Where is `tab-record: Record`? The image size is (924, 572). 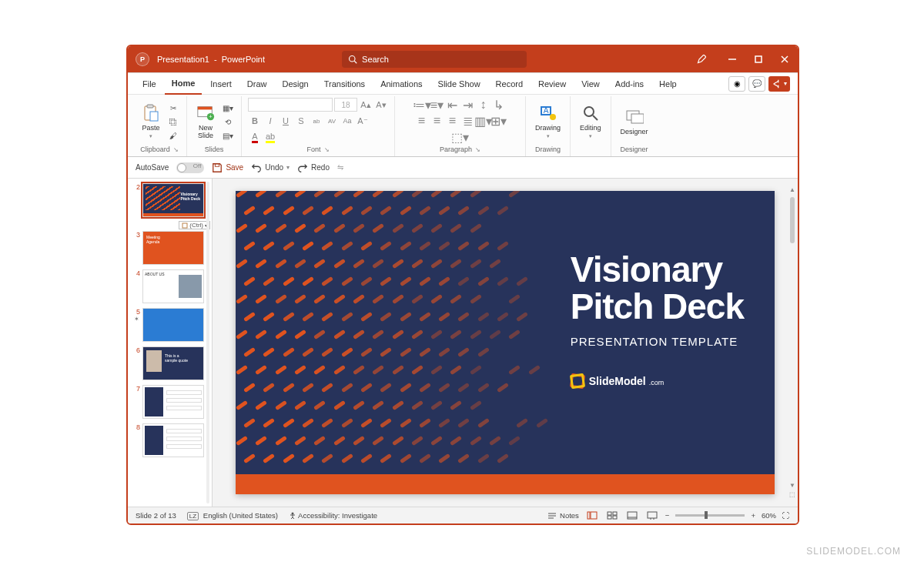
tab-record: Record is located at coordinates (510, 84).